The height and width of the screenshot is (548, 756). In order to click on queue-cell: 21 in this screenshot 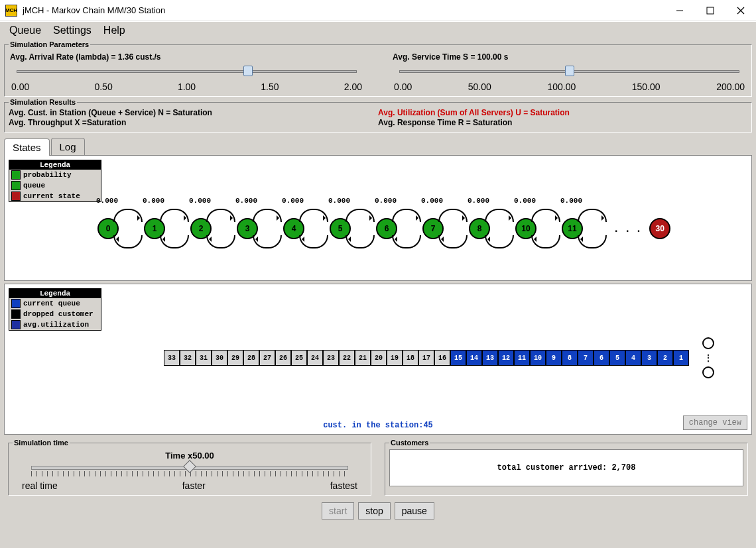, I will do `click(363, 358)`.